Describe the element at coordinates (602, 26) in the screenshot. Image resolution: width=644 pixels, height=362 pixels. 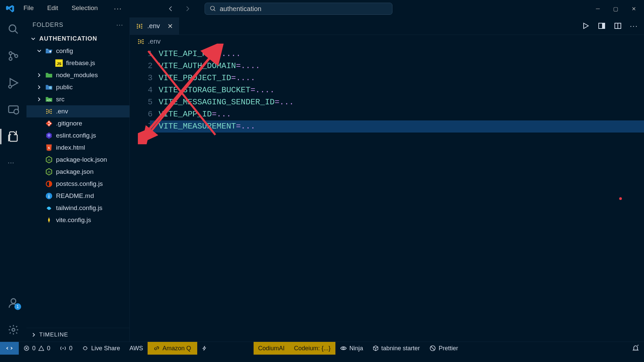
I see `split-right-icon` at that location.